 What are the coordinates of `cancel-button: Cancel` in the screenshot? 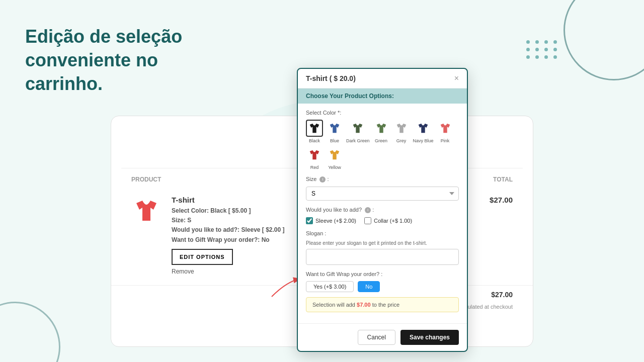 It's located at (376, 337).